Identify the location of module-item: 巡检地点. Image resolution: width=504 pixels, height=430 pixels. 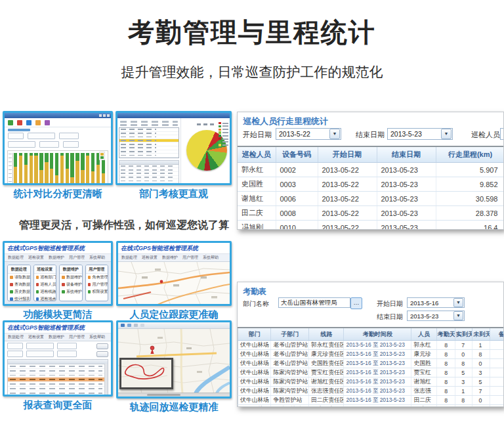
(45, 298).